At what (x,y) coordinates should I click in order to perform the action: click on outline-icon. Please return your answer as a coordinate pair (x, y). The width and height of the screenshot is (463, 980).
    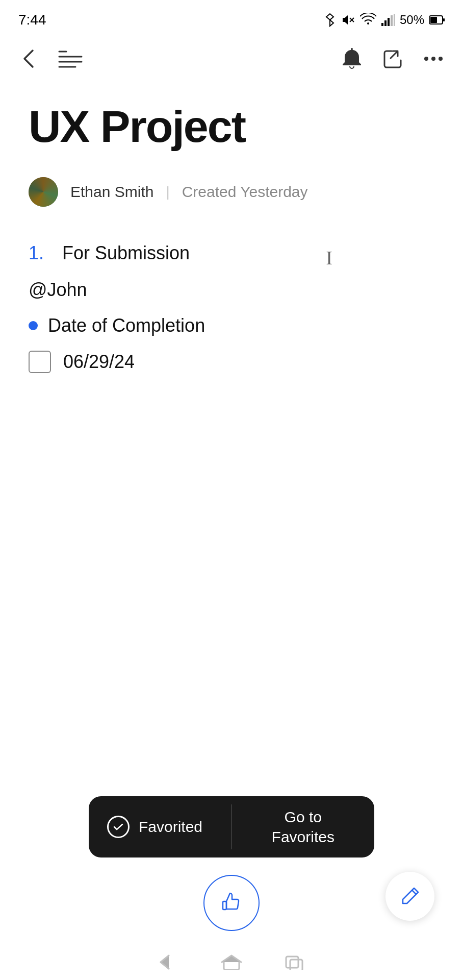
    Looking at the image, I should click on (70, 59).